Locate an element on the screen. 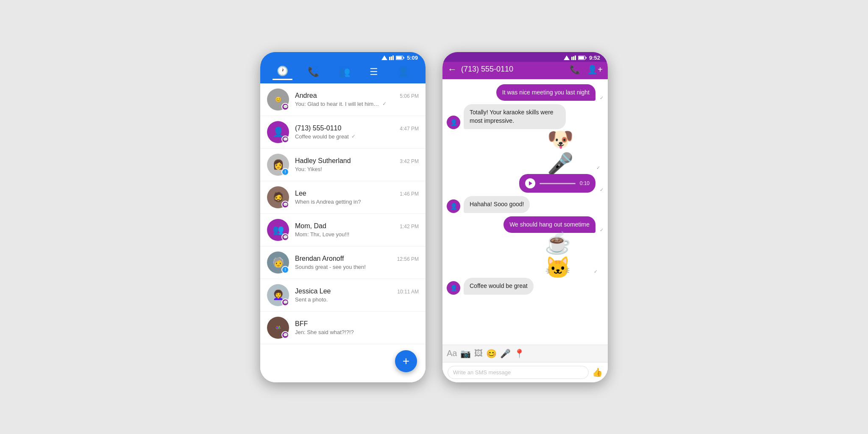  conv-preview-lee: When is Andrea getting in? is located at coordinates (357, 202).